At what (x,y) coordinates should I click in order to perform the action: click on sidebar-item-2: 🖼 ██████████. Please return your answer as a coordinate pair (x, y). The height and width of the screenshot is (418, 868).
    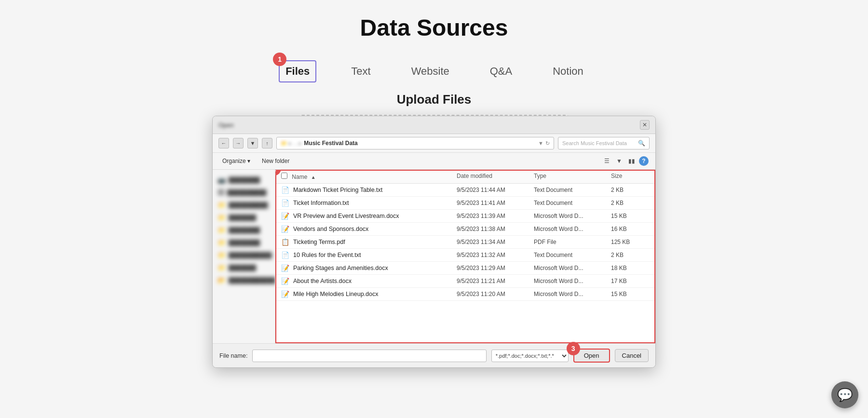
    Looking at the image, I should click on (244, 192).